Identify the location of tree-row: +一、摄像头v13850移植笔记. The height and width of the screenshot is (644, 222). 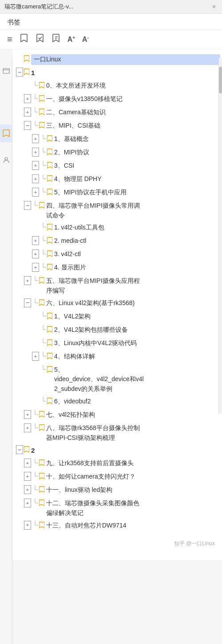
(117, 100).